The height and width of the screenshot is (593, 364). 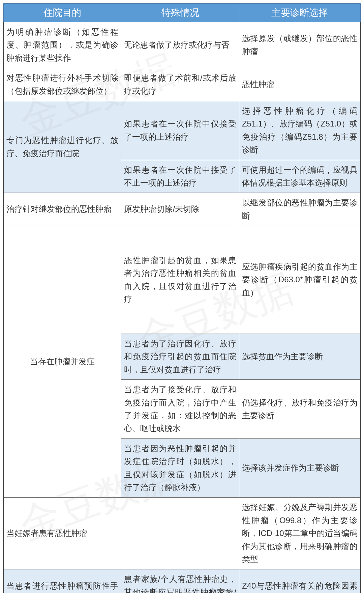 What do you see at coordinates (63, 13) in the screenshot?
I see `header-purpose: 住院目的` at bounding box center [63, 13].